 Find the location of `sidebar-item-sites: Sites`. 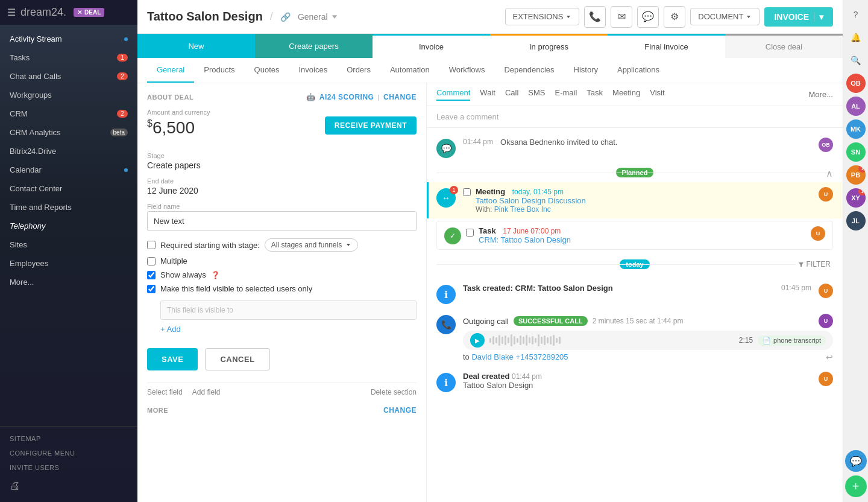

sidebar-item-sites: Sites is located at coordinates (69, 245).